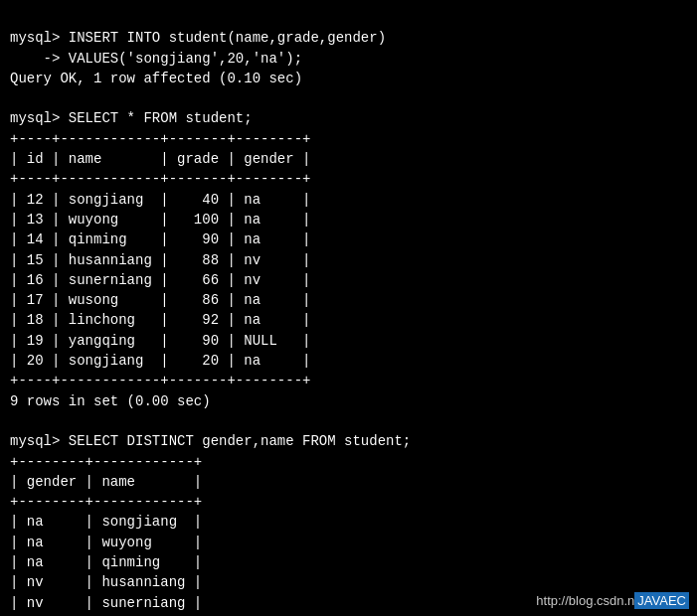 The width and height of the screenshot is (697, 616). What do you see at coordinates (160, 139) in the screenshot?
I see `table1-border1: +----+------------+-------+--------+` at bounding box center [160, 139].